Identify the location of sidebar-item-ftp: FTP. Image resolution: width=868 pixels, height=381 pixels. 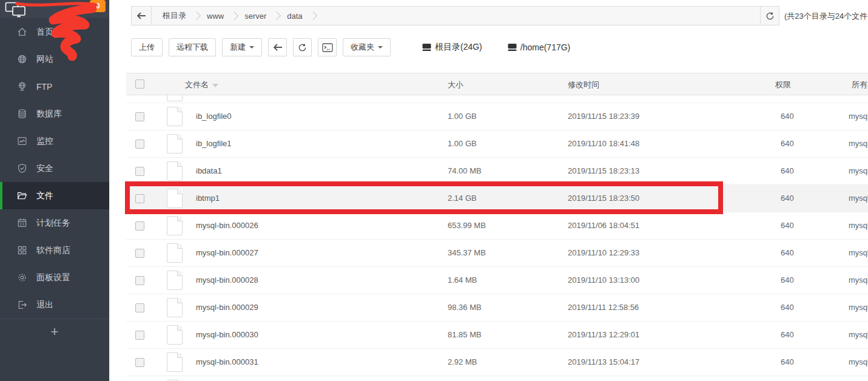
(55, 86).